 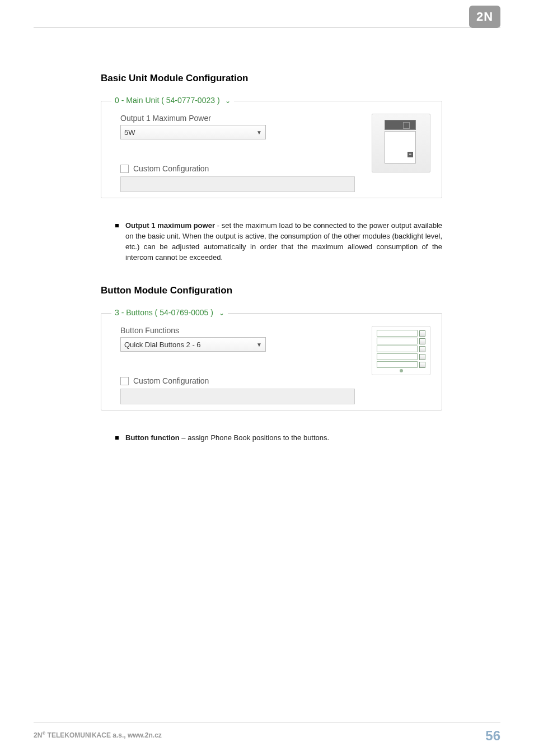 What do you see at coordinates (279, 242) in the screenshot?
I see `section1-bullets: Output 1 maximum power - set the maximum…` at bounding box center [279, 242].